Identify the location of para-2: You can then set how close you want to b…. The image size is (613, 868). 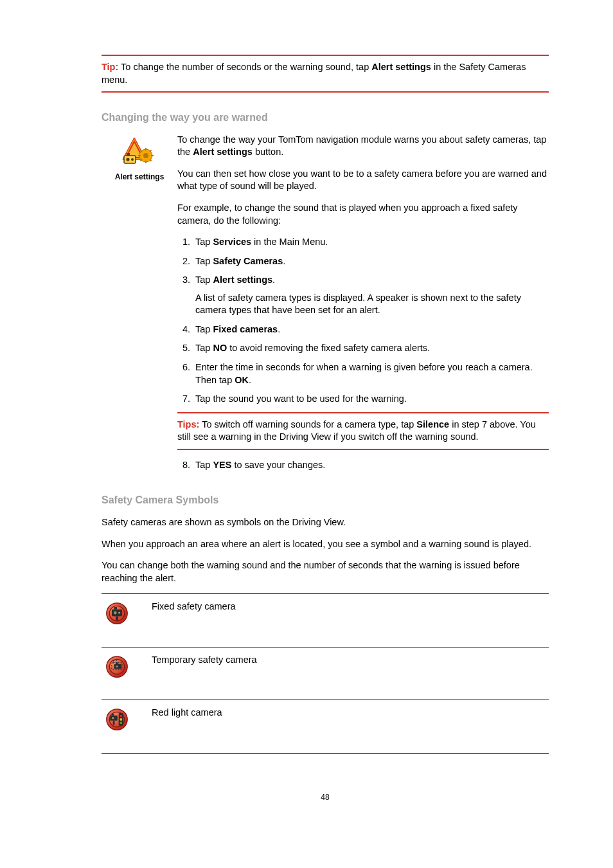
(363, 180).